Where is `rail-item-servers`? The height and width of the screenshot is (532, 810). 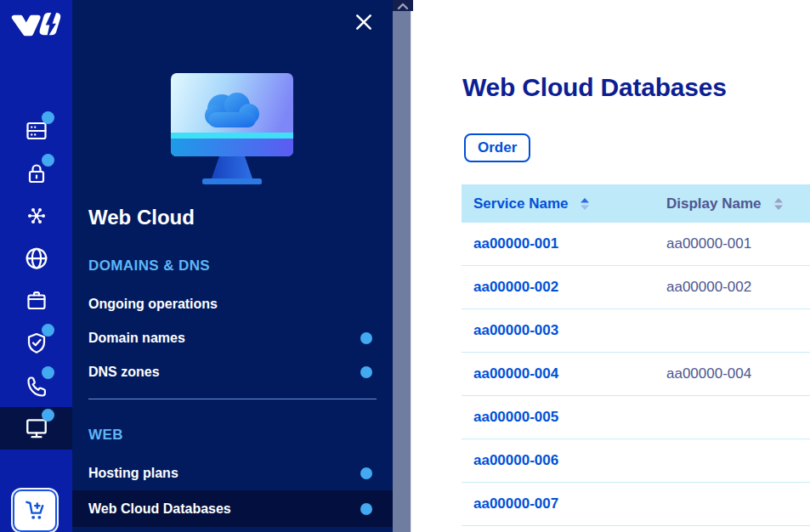 rail-item-servers is located at coordinates (36, 131).